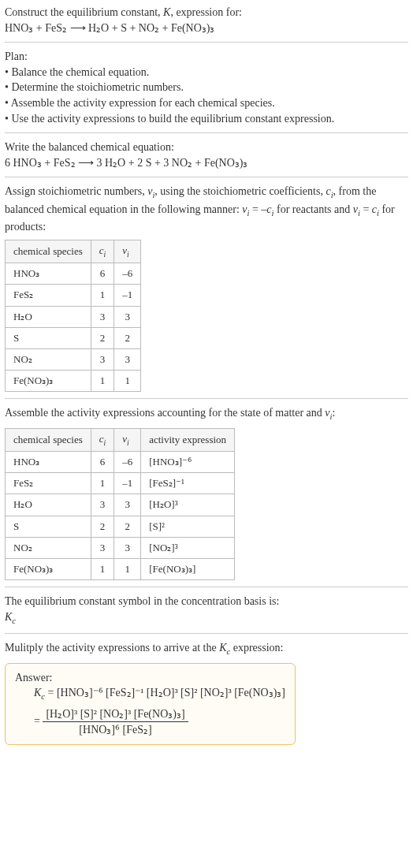 Image resolution: width=413 pixels, height=868 pixels. What do you see at coordinates (73, 382) in the screenshot?
I see `table-row: Fe(NO₃)₃11` at bounding box center [73, 382].